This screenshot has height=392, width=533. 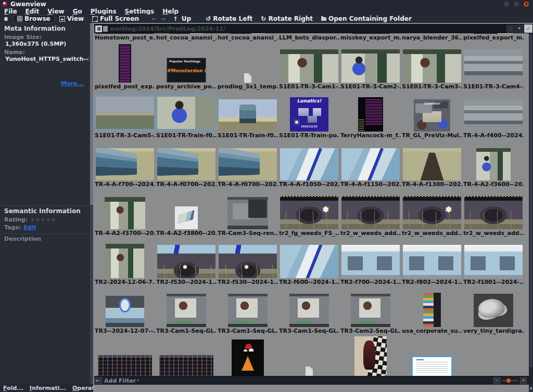 What do you see at coordinates (30, 228) in the screenshot?
I see `tags-edit-link: Edit` at bounding box center [30, 228].